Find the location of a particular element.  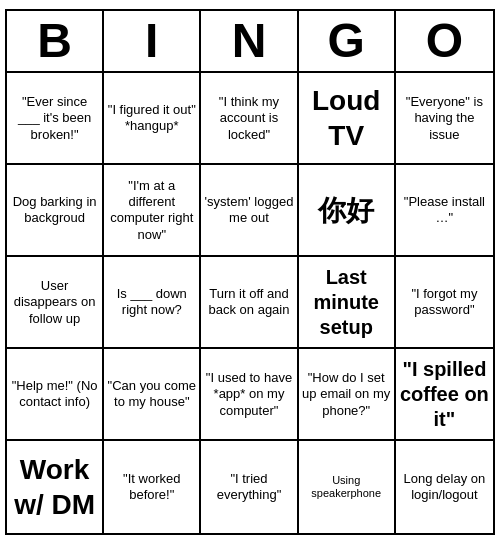

bingo-cell: "I forgot my password" is located at coordinates (444, 303).